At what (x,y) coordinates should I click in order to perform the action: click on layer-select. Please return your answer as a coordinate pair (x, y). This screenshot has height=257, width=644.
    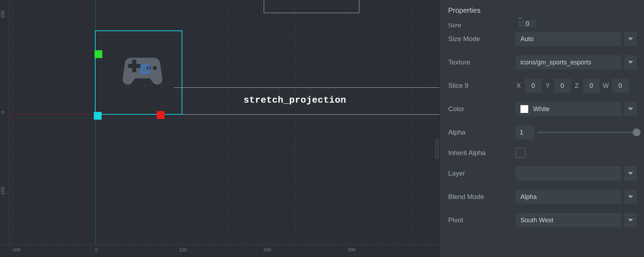
    Looking at the image, I should click on (569, 173).